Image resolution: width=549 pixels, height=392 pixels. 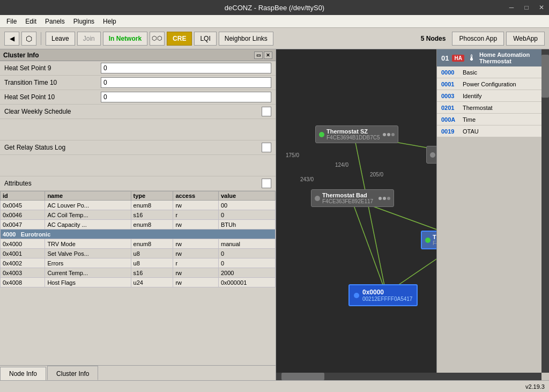 I want to click on node-dots-sz, so click(x=389, y=135).